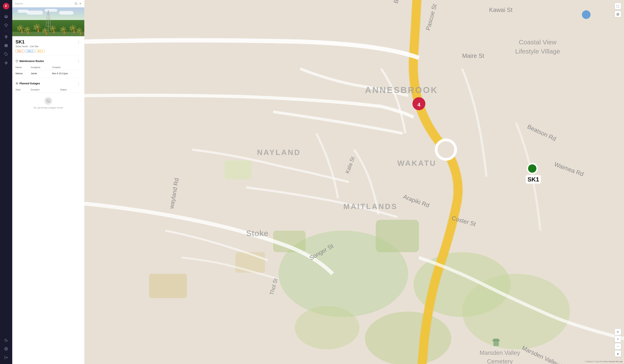 The height and width of the screenshot is (364, 624). Describe the element at coordinates (48, 22) in the screenshot. I see `site-image: 🌴 🌴 🌴 🌴 🌴 🌴 🌴 🌴` at that location.